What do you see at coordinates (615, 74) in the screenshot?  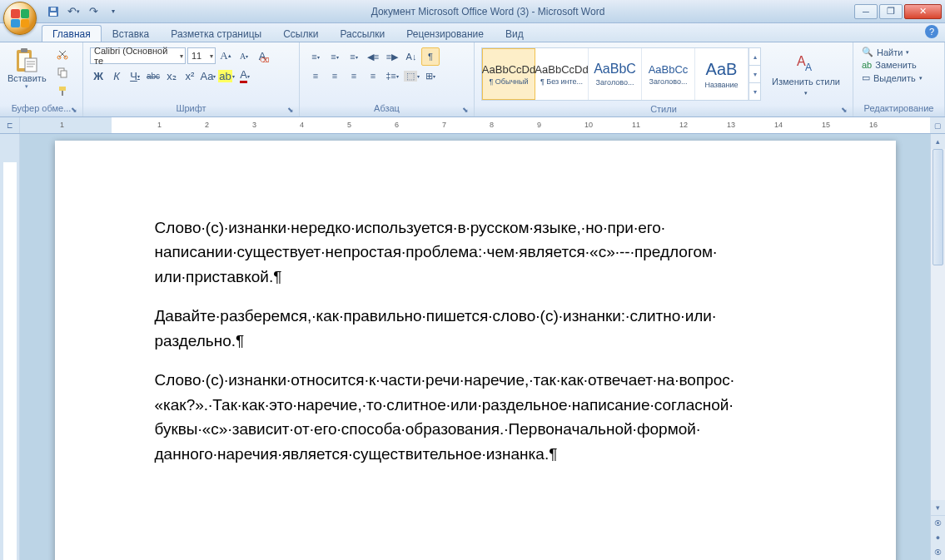 I see `style-heading1: AaBbCЗаголово...` at bounding box center [615, 74].